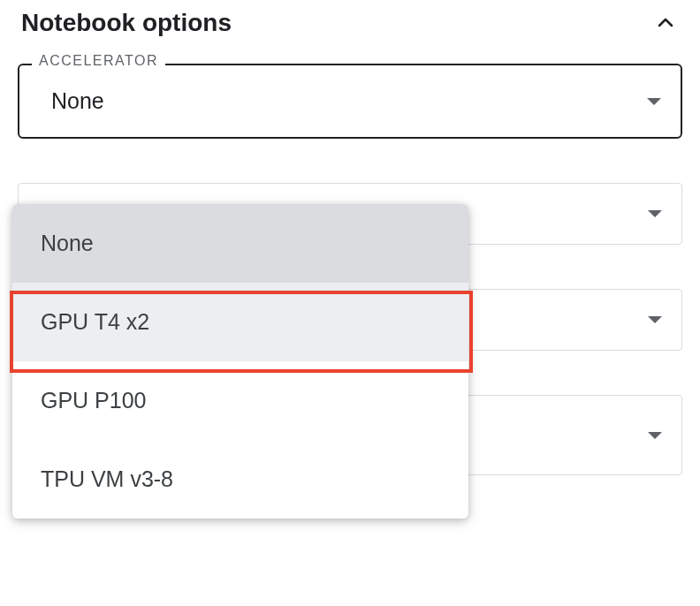 This screenshot has width=700, height=606. What do you see at coordinates (240, 322) in the screenshot?
I see `dropdown-option-gpu-t4-x2: GPU T4 x2` at bounding box center [240, 322].